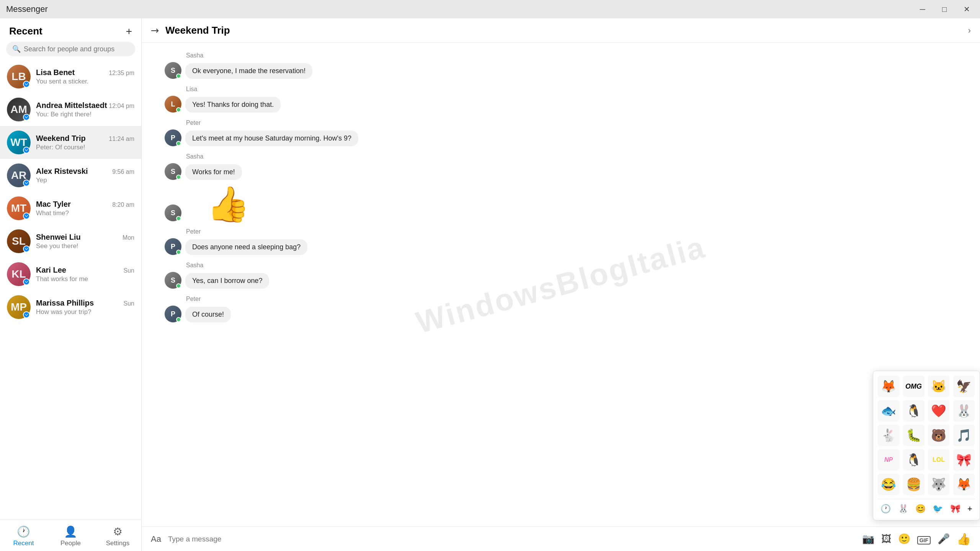 This screenshot has width=980, height=551. I want to click on sticker-10: 🐛, so click(914, 435).